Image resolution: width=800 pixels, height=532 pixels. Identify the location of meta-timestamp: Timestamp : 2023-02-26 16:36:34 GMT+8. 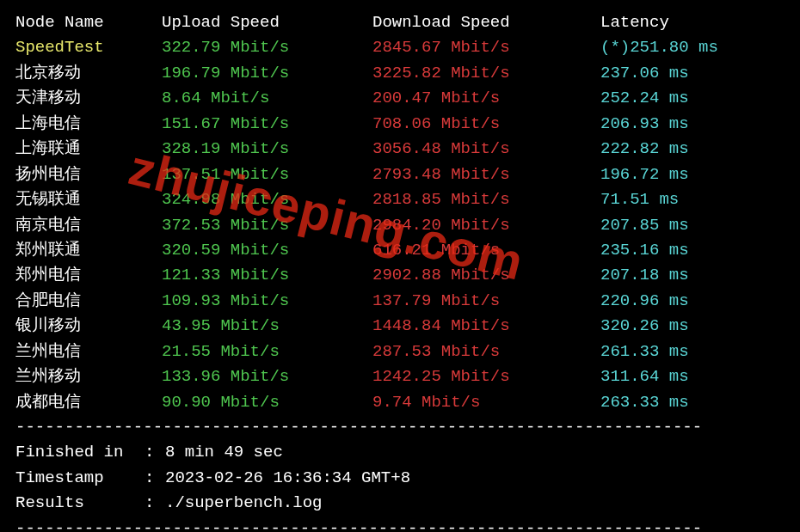
(400, 478).